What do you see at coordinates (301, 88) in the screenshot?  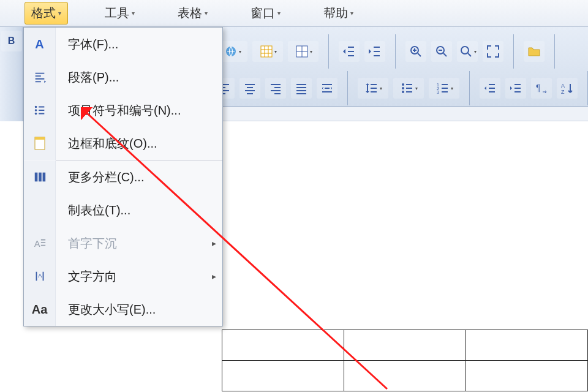 I see `justify-button` at bounding box center [301, 88].